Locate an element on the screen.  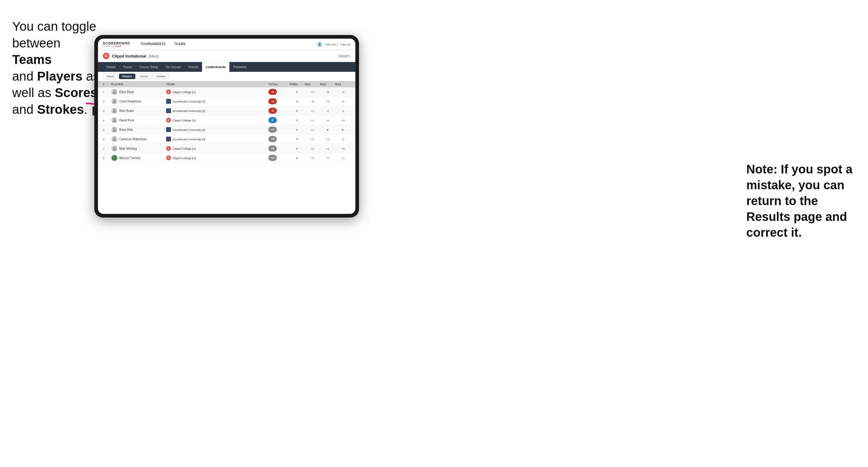
player-cell: Marcus Turners is located at coordinates (139, 158).